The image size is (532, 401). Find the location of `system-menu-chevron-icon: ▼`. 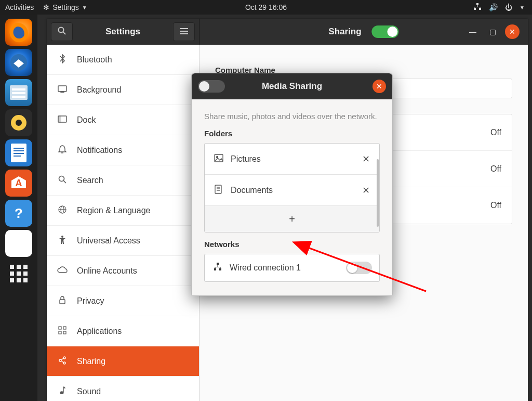

system-menu-chevron-icon: ▼ is located at coordinates (522, 7).